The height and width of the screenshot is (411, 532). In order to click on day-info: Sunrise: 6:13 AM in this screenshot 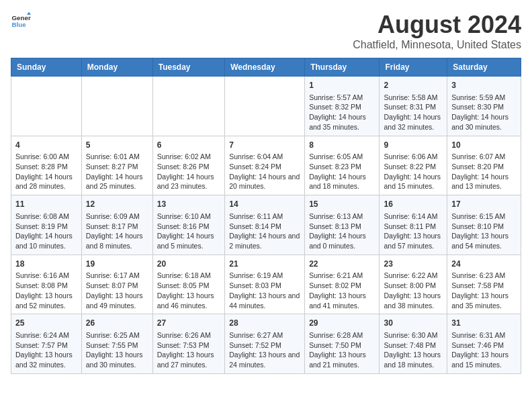, I will do `click(342, 216)`.